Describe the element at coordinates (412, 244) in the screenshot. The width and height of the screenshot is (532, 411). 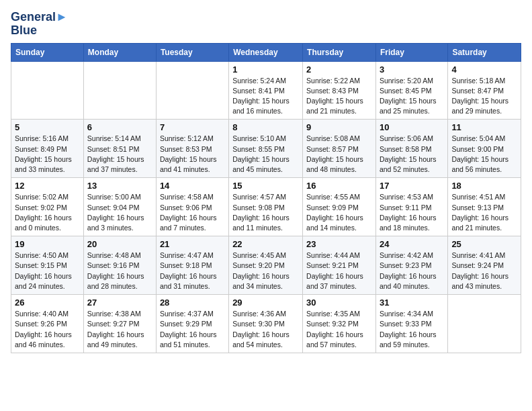
I see `day-number: 24` at that location.